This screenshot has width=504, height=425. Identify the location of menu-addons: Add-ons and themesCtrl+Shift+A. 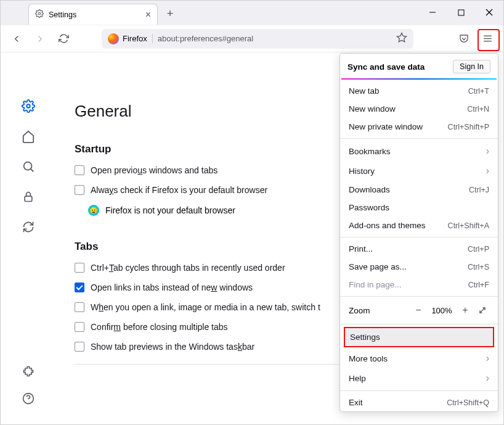
(419, 226).